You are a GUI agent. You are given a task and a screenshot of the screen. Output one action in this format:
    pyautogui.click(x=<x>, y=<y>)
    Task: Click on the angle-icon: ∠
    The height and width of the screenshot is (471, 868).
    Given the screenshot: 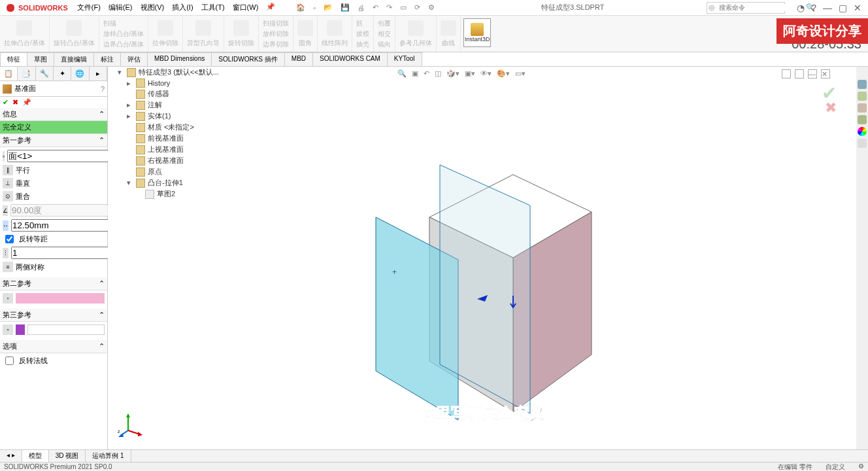 What is the action you would take?
    pyautogui.click(x=5, y=211)
    